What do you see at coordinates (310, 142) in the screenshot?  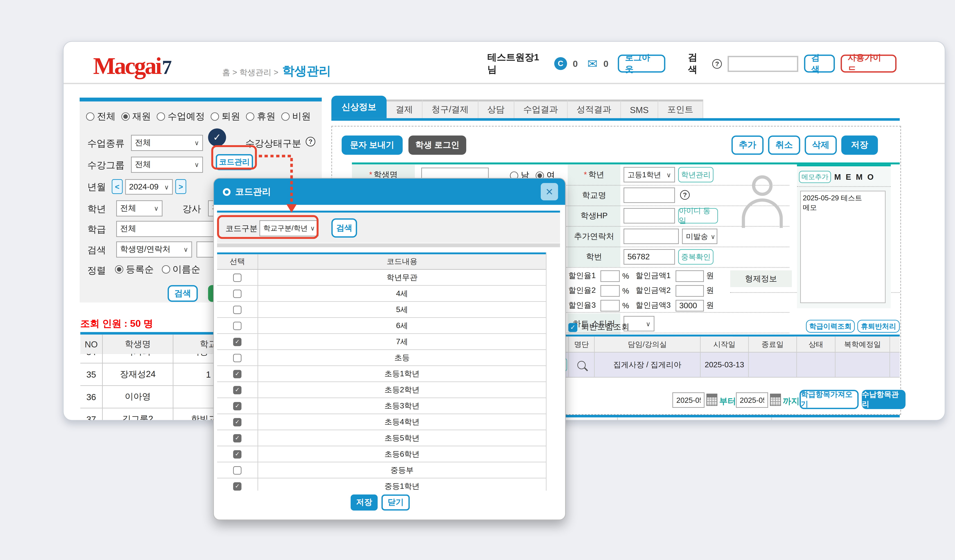 I see `status-help-icon: ?` at bounding box center [310, 142].